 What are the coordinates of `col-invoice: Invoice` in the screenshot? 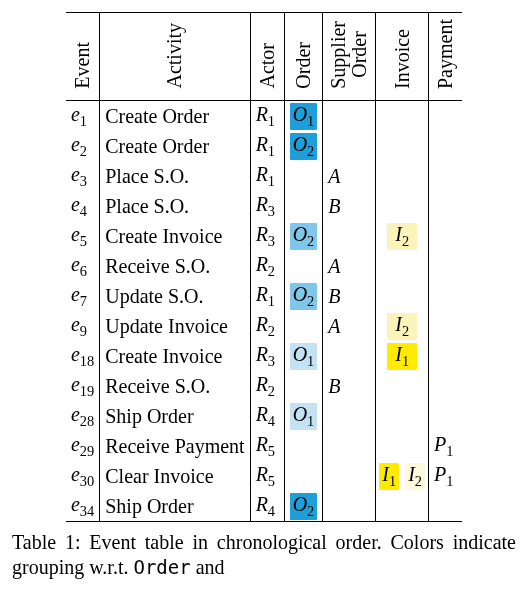 It's located at (402, 57).